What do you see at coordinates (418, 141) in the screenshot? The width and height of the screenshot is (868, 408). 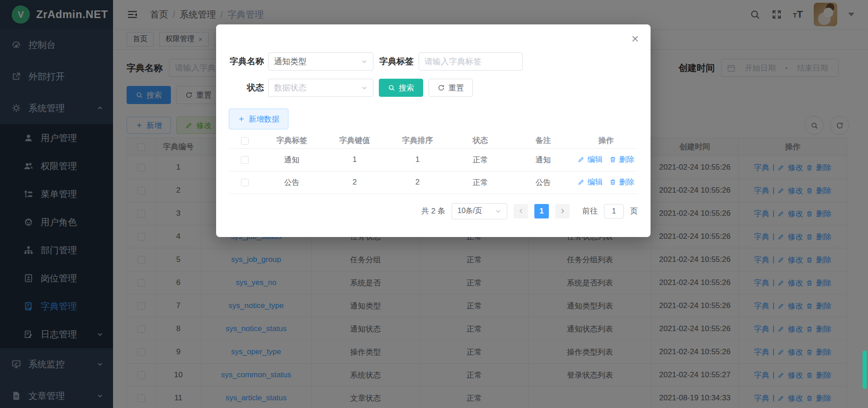 I see `dialog-column-header: 字典排序` at bounding box center [418, 141].